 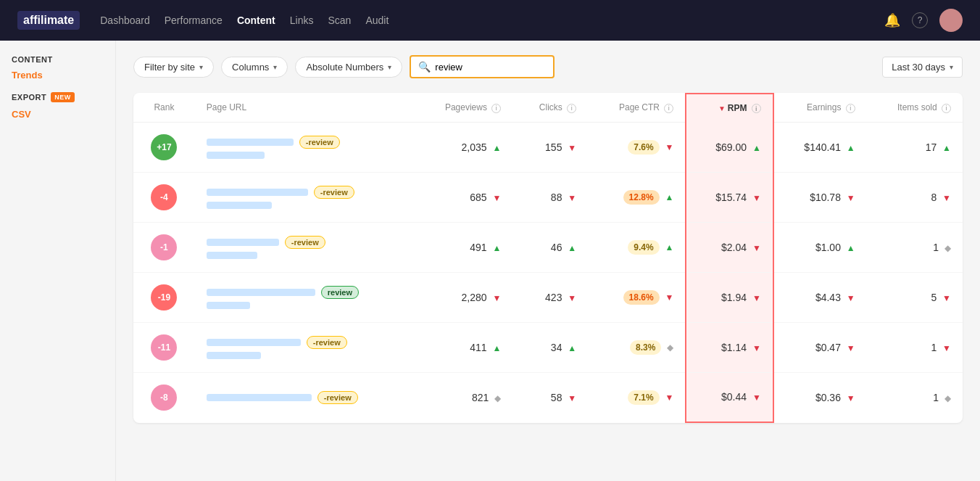 What do you see at coordinates (174, 67) in the screenshot?
I see `filter-by-site-button: Filter by site ▾` at bounding box center [174, 67].